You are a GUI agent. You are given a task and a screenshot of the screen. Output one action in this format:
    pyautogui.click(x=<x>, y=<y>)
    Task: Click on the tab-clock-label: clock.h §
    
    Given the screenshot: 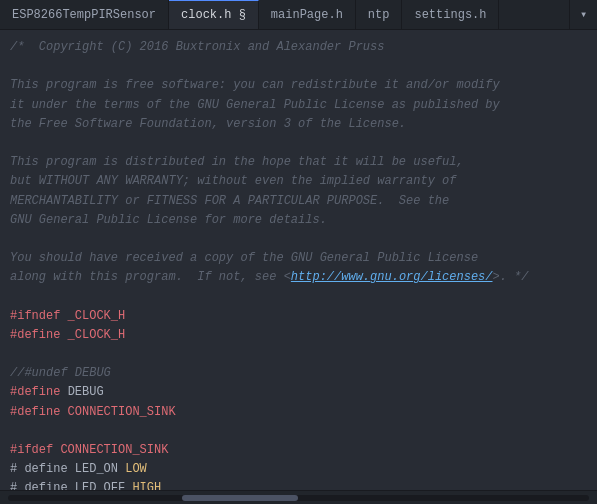 What is the action you would take?
    pyautogui.click(x=214, y=15)
    